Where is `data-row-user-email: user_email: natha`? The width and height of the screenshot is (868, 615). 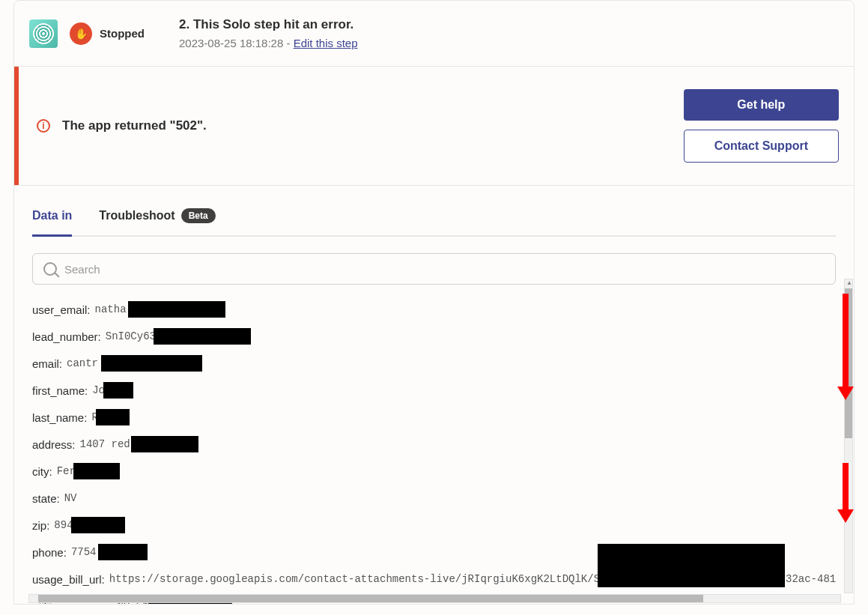 data-row-user-email: user_email: natha is located at coordinates (434, 309).